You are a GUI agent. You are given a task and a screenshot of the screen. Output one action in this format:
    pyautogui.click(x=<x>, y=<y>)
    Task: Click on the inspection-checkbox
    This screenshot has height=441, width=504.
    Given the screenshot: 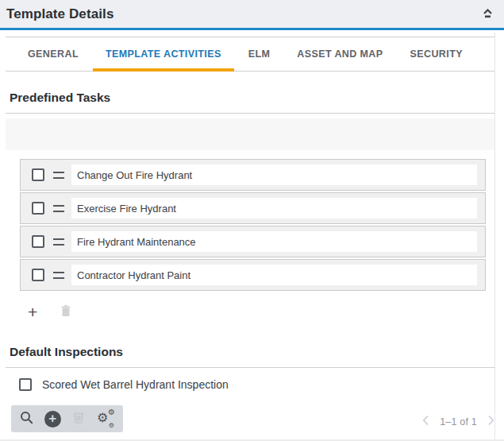 What is the action you would take?
    pyautogui.click(x=25, y=385)
    